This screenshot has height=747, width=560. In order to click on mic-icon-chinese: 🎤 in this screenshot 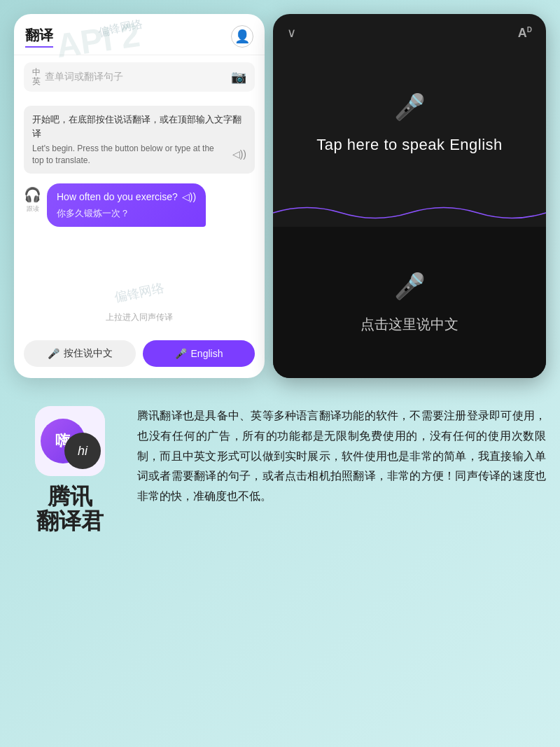, I will do `click(410, 286)`.